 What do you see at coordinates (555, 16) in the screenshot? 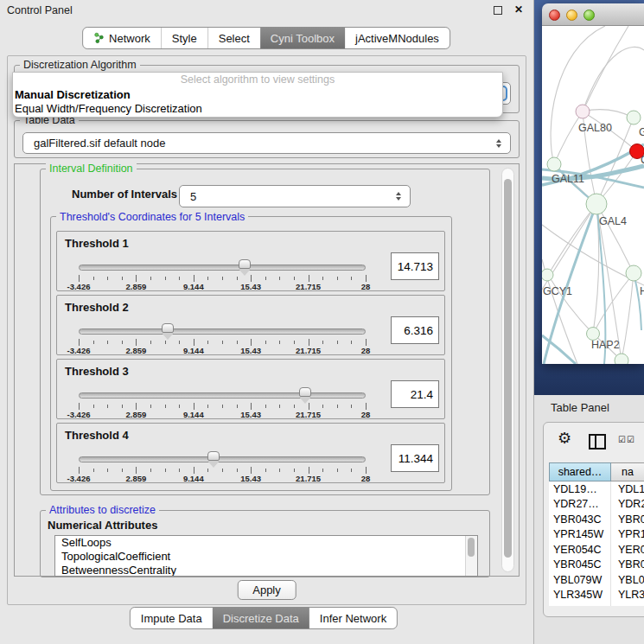
I see `close-window-icon` at bounding box center [555, 16].